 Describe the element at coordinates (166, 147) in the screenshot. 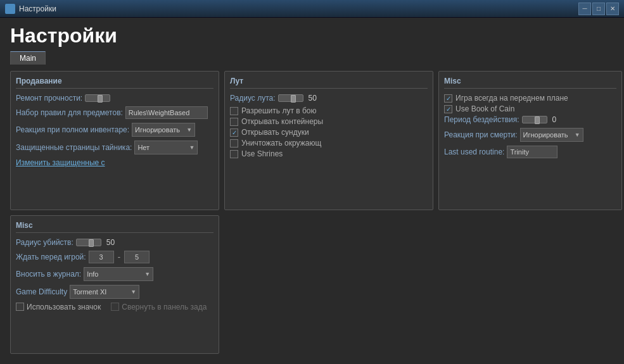

I see `protected-pages-select: Нет ▼` at that location.